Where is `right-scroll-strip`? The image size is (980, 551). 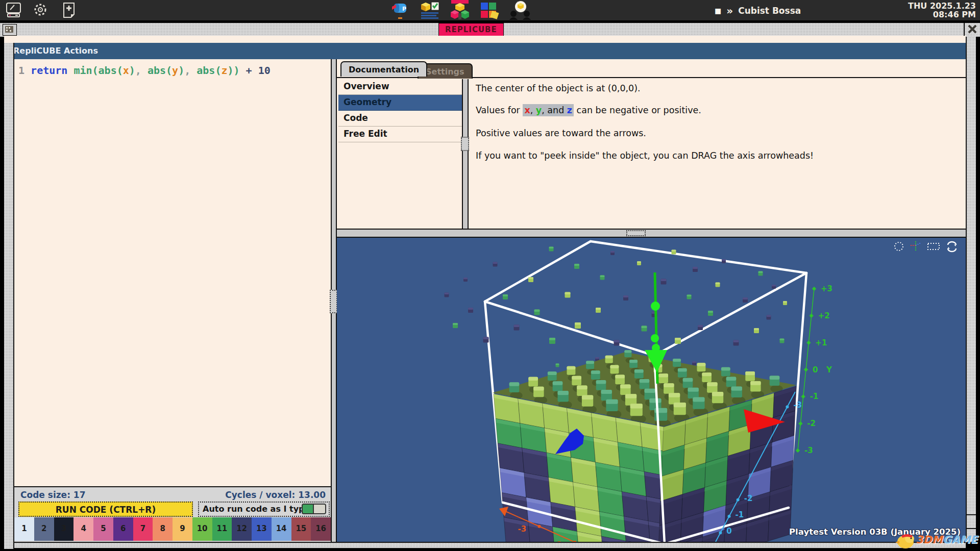 right-scroll-strip is located at coordinates (971, 289).